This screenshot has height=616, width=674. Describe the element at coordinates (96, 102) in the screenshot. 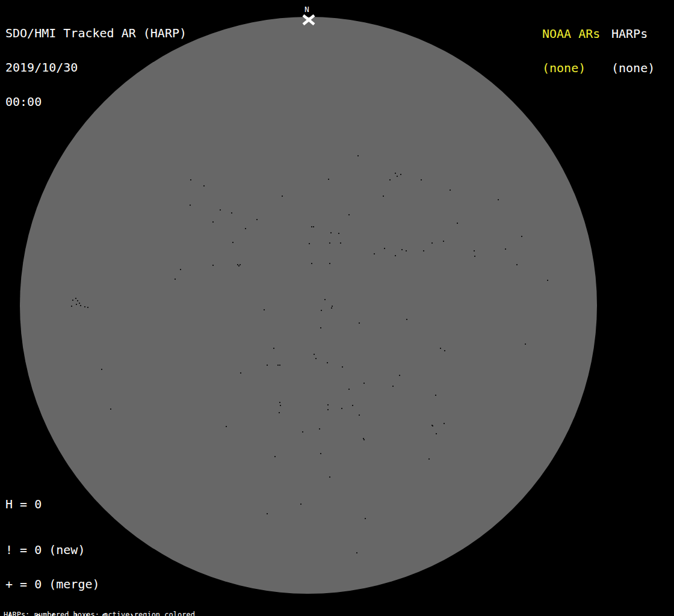

I see `plot-time: 00:00` at that location.